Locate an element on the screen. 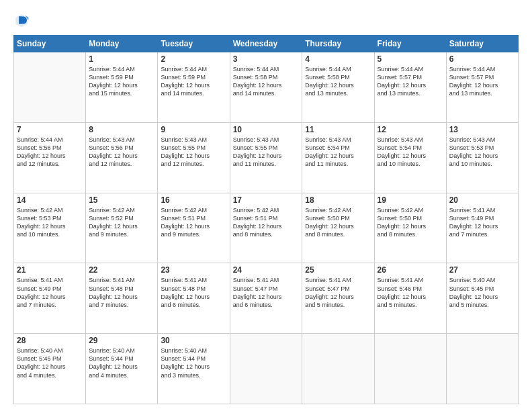 This screenshot has height=411, width=532. weekday-header-monday: Monday is located at coordinates (122, 44).